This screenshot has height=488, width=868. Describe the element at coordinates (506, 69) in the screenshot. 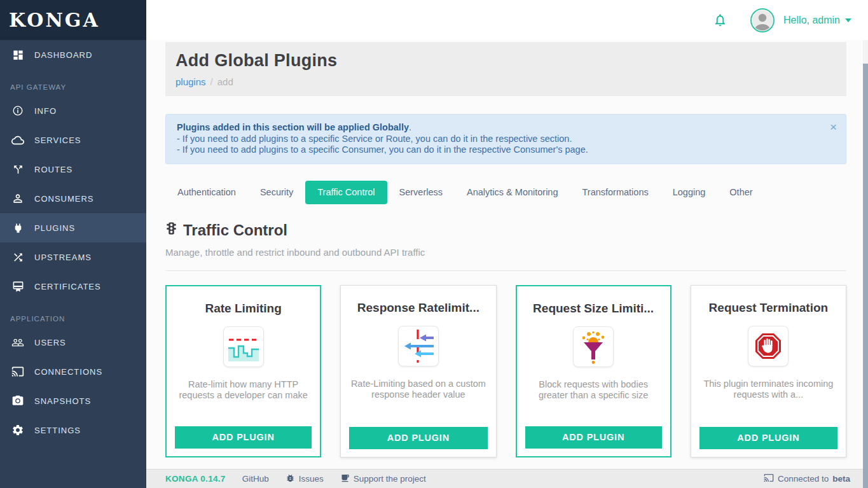

I see `page-header: Add Global Plugins plugins/add` at that location.